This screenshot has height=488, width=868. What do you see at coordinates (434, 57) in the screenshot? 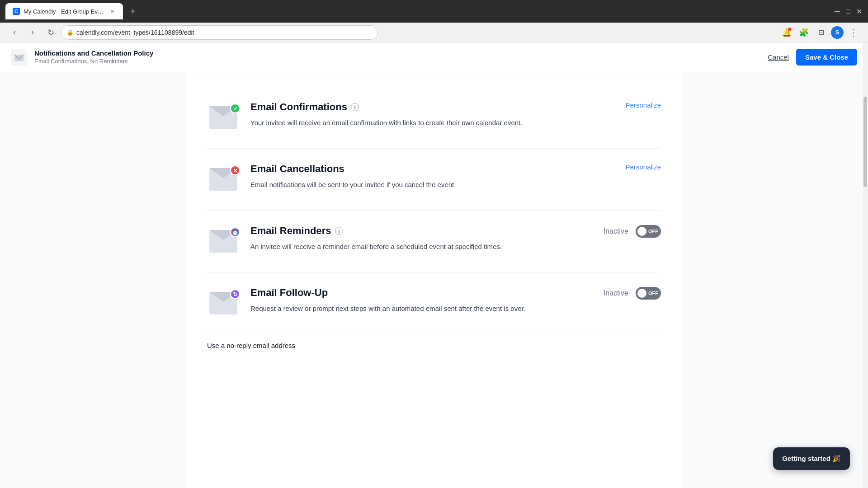
I see `header-bar: Notifications and Cancellation Policy Em…` at bounding box center [434, 57].